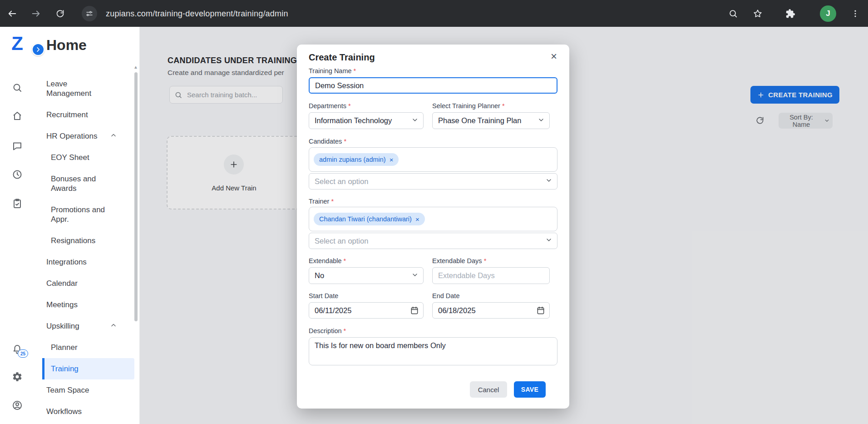 Image resolution: width=868 pixels, height=424 pixels. I want to click on extendable-select: No, so click(366, 275).